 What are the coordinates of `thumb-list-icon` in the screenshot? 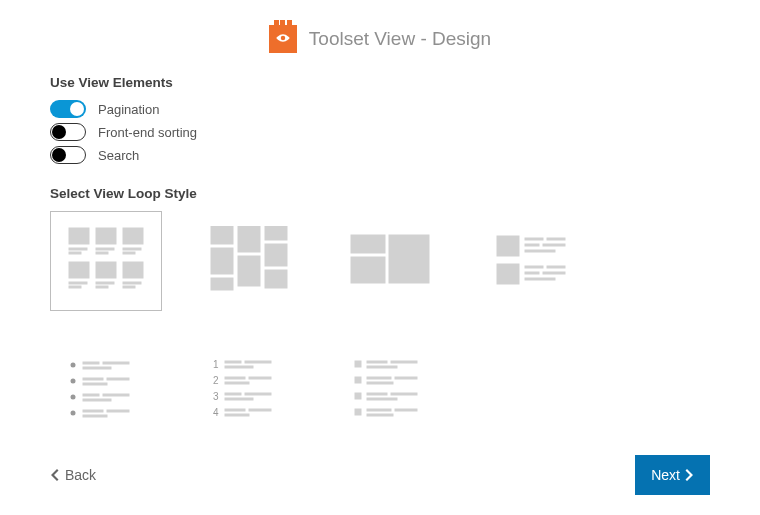 It's located at (532, 261).